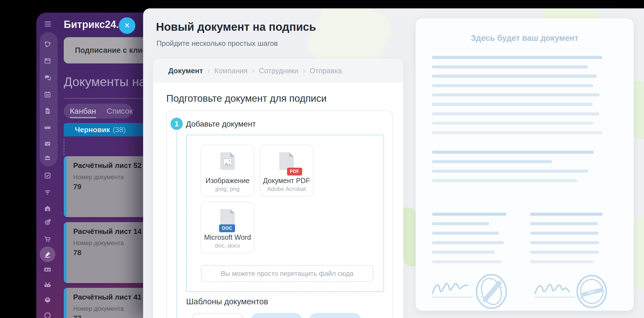  Describe the element at coordinates (228, 218) in the screenshot. I see `word-file-icon` at that location.